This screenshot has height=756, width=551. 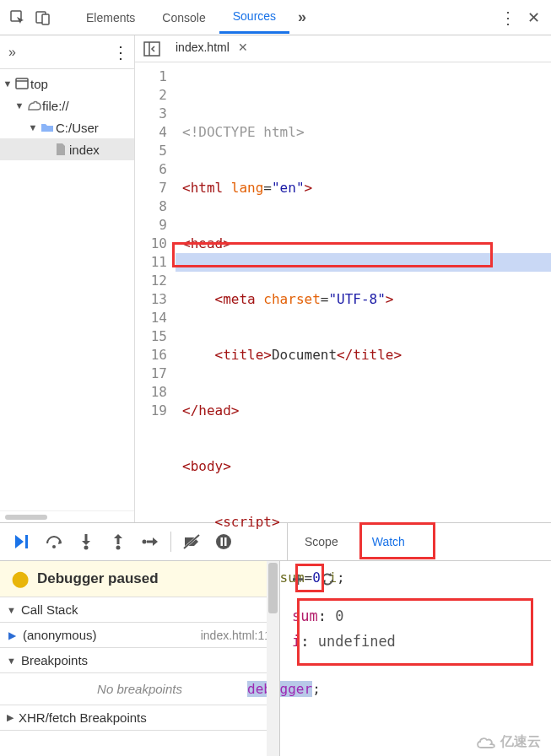 What do you see at coordinates (54, 542) in the screenshot?
I see `step-over-icon` at bounding box center [54, 542].